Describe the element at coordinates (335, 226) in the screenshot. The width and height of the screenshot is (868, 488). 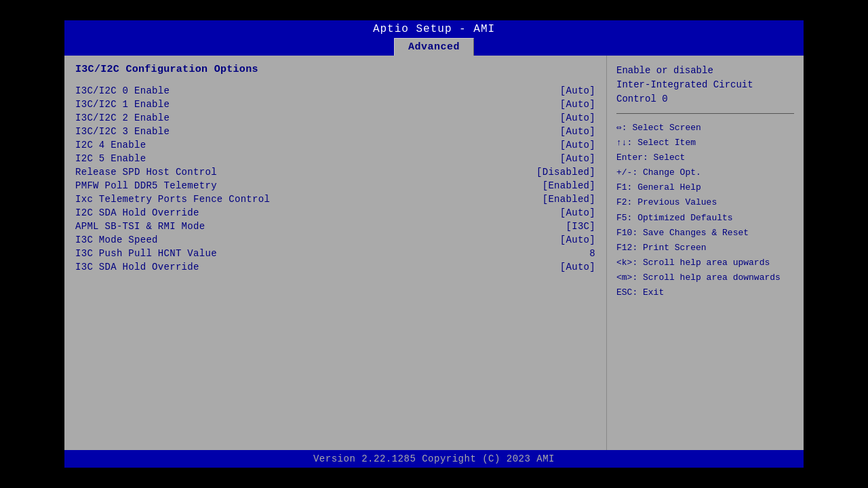
I see `menu-row: APML SB-TSI & RMI Mode[I3C]` at that location.